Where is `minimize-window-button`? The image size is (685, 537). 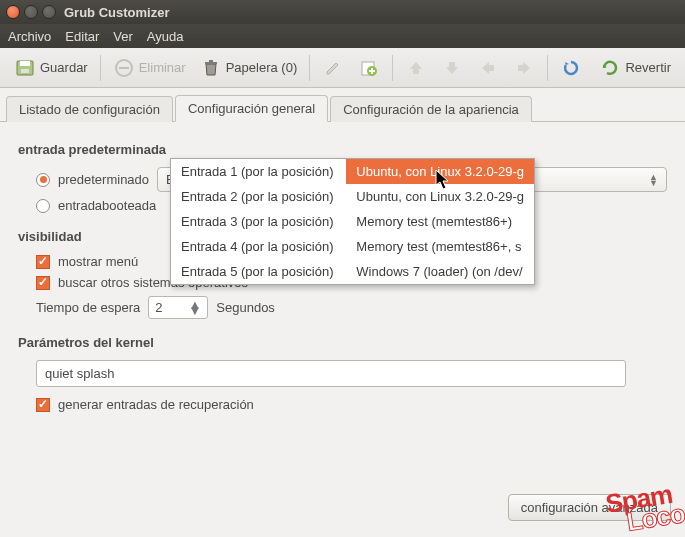
minimize-window-button is located at coordinates (31, 12).